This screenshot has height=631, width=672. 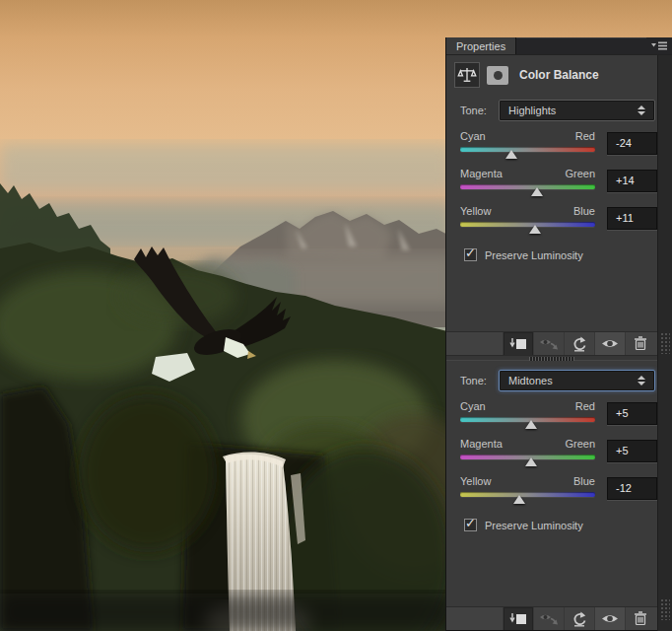 I want to click on dock-edge, so click(x=664, y=343).